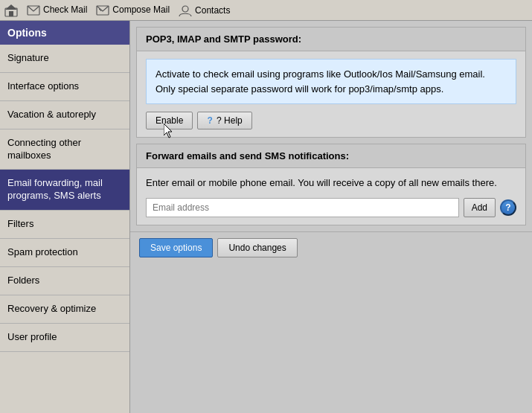 This screenshot has width=532, height=413. I want to click on sidebar-item-user-profile: User profile, so click(65, 338).